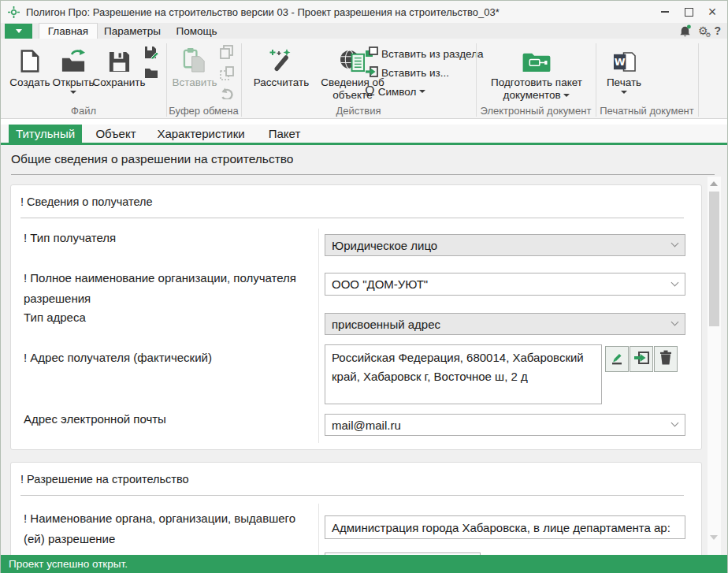 Image resolution: width=728 pixels, height=573 pixels. What do you see at coordinates (73, 68) in the screenshot?
I see `open-button: Открыть` at bounding box center [73, 68].